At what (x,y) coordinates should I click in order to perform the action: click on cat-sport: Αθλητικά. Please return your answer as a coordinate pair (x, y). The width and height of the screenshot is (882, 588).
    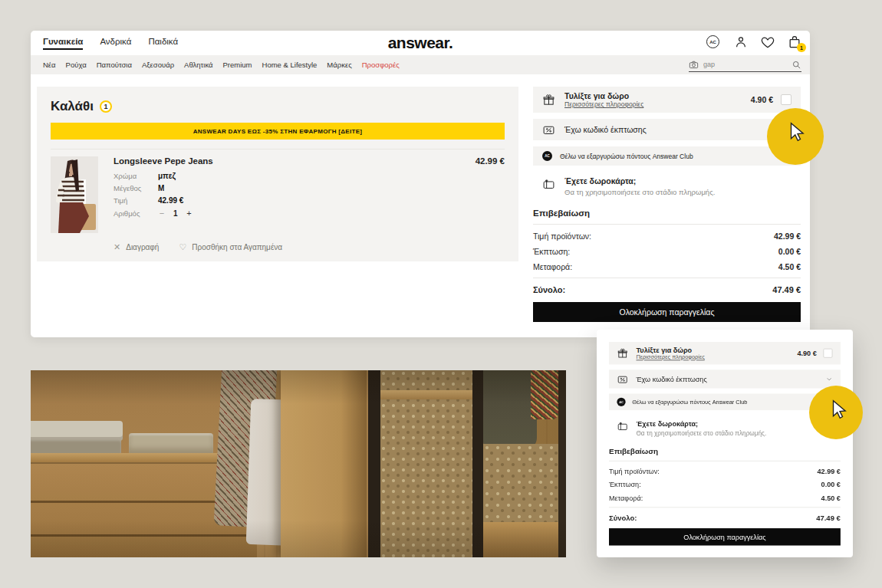
    Looking at the image, I should click on (198, 64).